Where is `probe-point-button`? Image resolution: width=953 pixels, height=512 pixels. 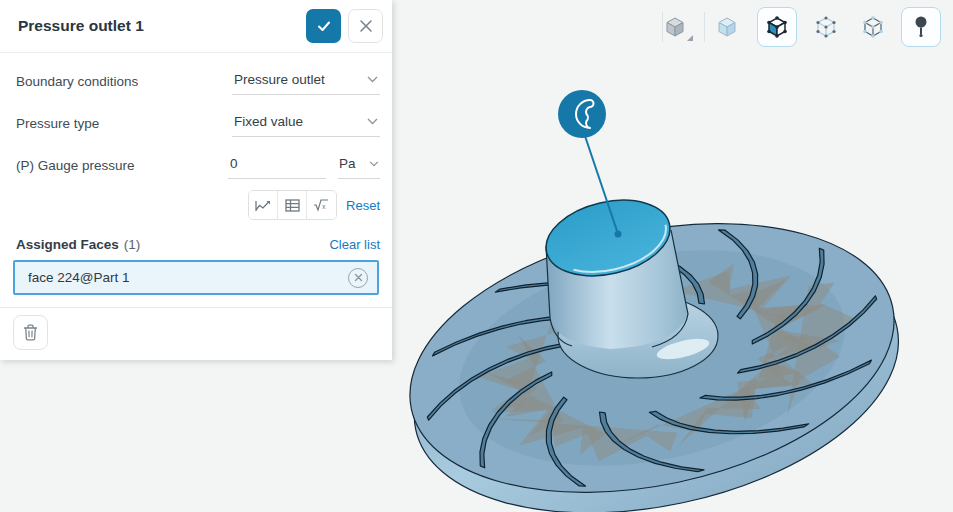
probe-point-button is located at coordinates (921, 27).